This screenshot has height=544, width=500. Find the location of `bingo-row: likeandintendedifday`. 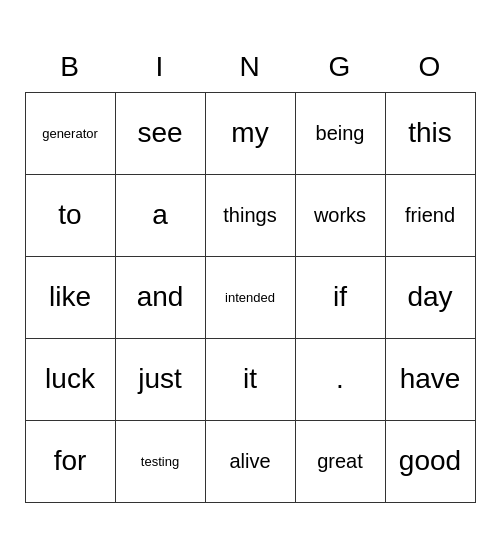

bingo-row: likeandintendedifday is located at coordinates (251, 298).